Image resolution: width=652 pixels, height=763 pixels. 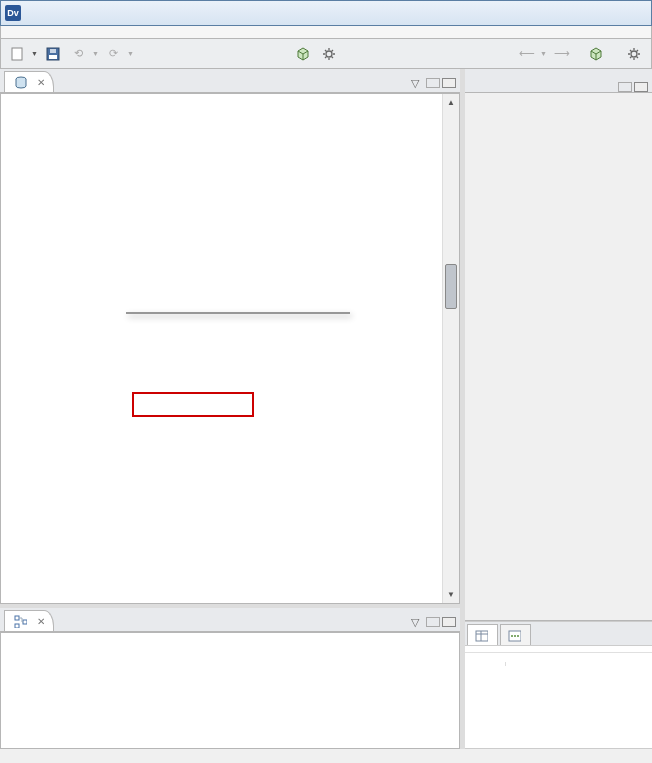 I want to click on run-icon, so click(x=303, y=54).